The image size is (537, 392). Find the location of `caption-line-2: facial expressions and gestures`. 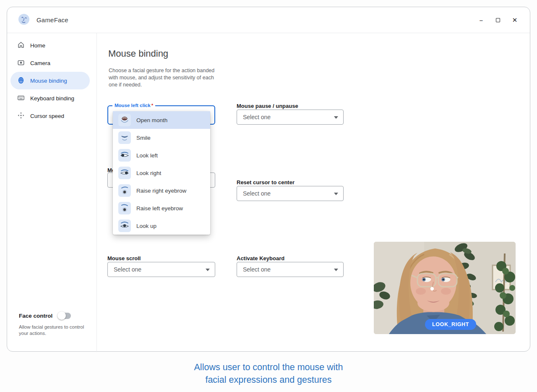

caption-line-2: facial expressions and gestures is located at coordinates (268, 380).